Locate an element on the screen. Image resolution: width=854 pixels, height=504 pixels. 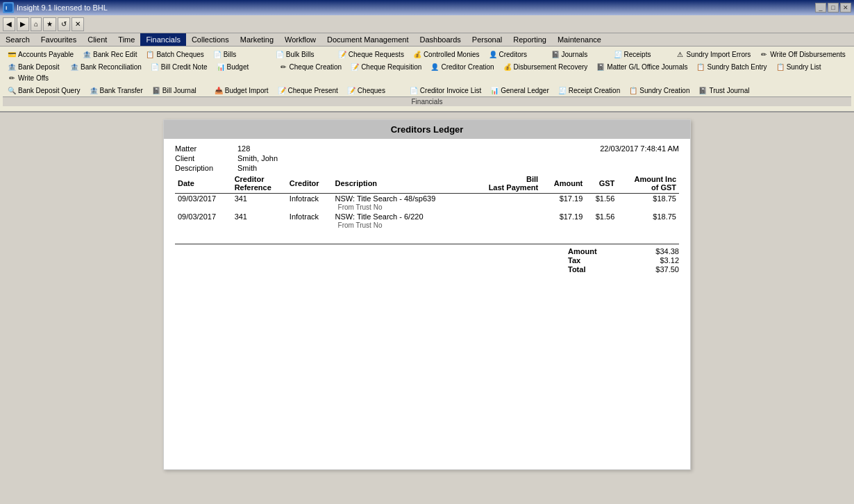
ribbon-cheque-requisition: 📝Cheque Requisition is located at coordinates (386, 67).